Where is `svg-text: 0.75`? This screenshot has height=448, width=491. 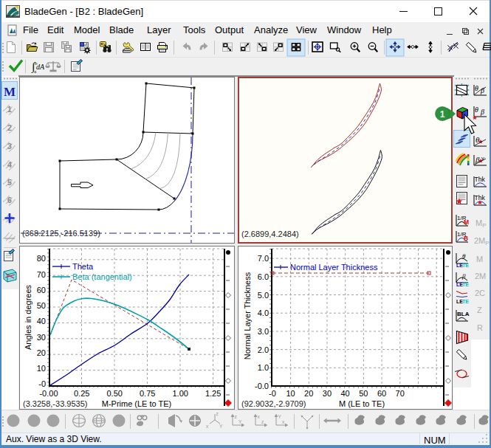 svg-text: 0.75 is located at coordinates (148, 393).